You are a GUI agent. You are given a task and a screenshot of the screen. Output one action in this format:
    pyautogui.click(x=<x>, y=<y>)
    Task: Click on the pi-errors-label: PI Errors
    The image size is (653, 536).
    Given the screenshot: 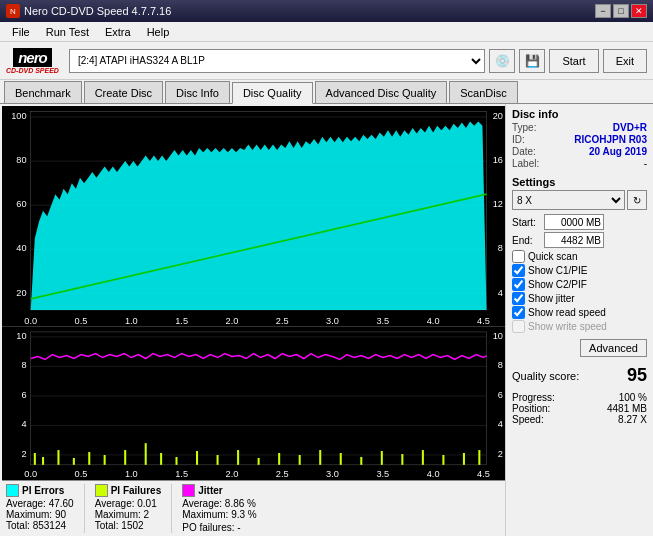 What is the action you would take?
    pyautogui.click(x=43, y=490)
    